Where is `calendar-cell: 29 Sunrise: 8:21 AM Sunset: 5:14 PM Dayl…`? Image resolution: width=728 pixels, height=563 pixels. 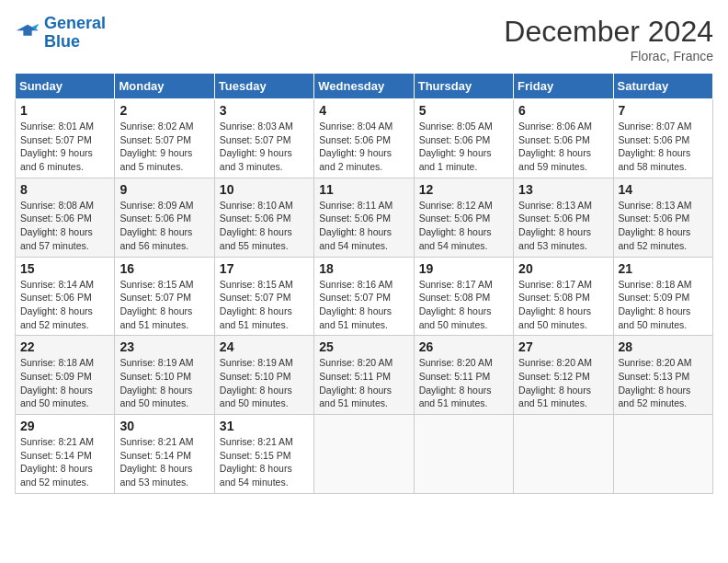
calendar-cell: 29 Sunrise: 8:21 AM Sunset: 5:14 PM Dayl… is located at coordinates (65, 454).